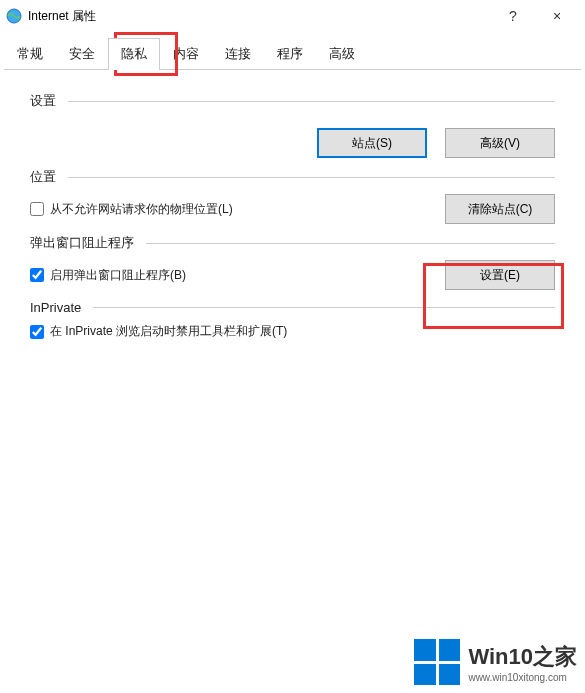 This screenshot has height=693, width=585. Describe the element at coordinates (292, 177) in the screenshot. I see `section-location-title: 位置` at that location.